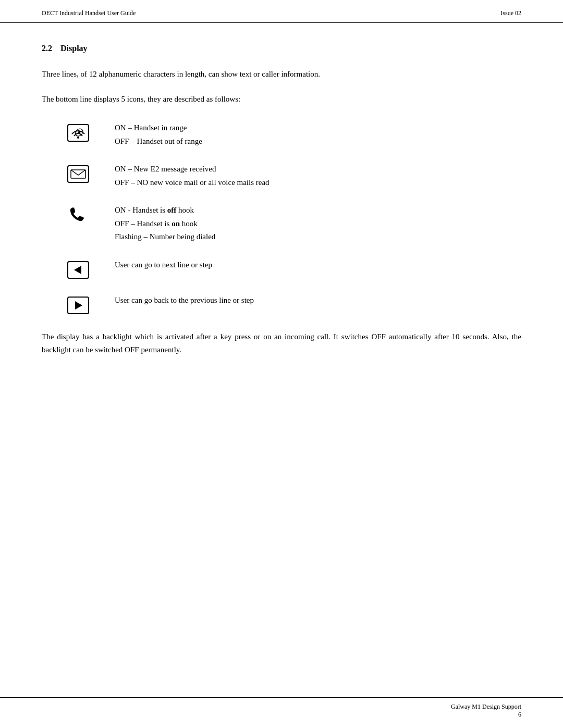  I want to click on page-header: DECT Industrial Handset User Guide Issue…, so click(282, 11).